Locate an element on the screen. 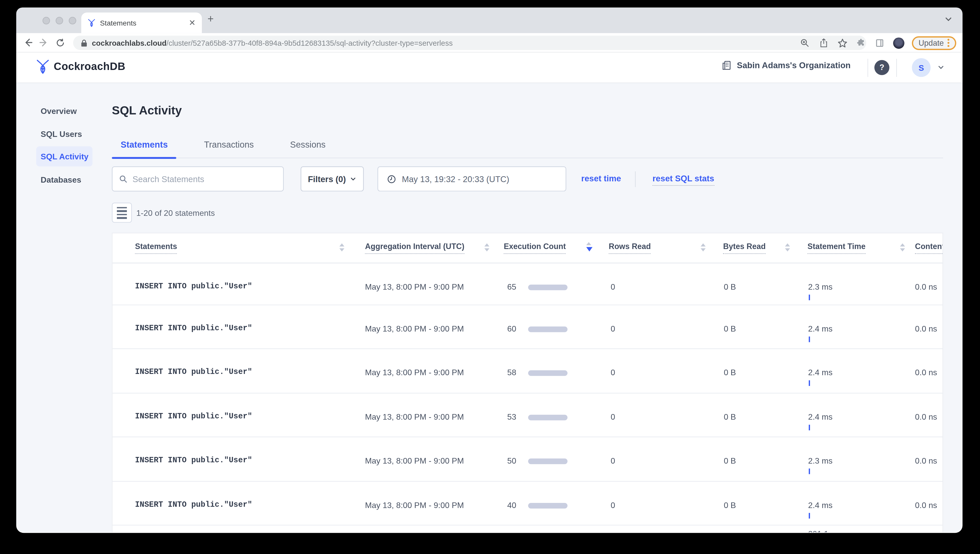  app-header: CockroachDB Sabin Adams's Organization ?… is located at coordinates (489, 68).